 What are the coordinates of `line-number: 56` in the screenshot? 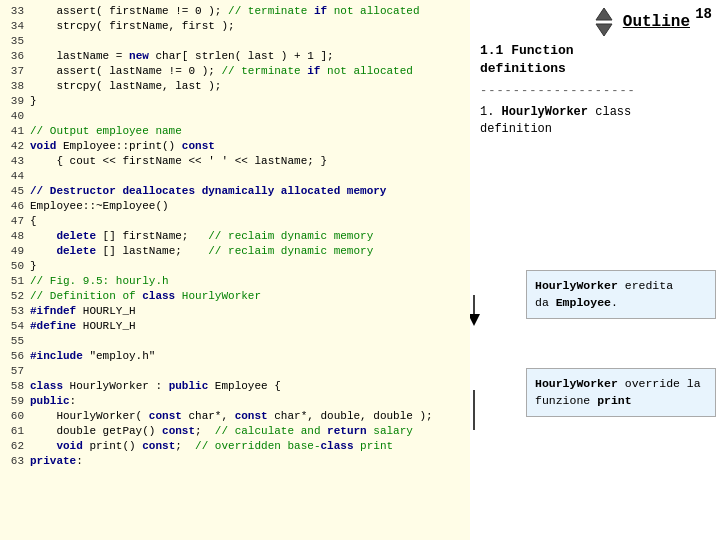 It's located at (15, 356).